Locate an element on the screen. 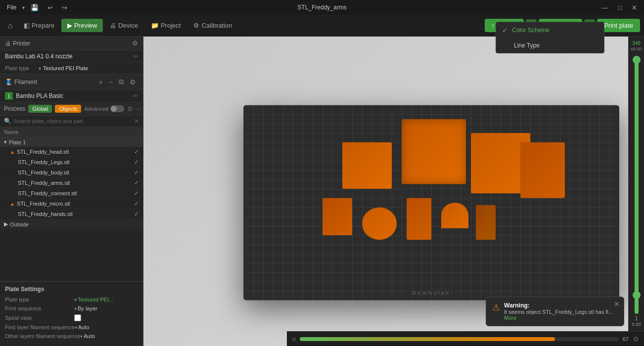 This screenshot has height=346, width=644. plate-chevron: ▾ is located at coordinates (40, 68).